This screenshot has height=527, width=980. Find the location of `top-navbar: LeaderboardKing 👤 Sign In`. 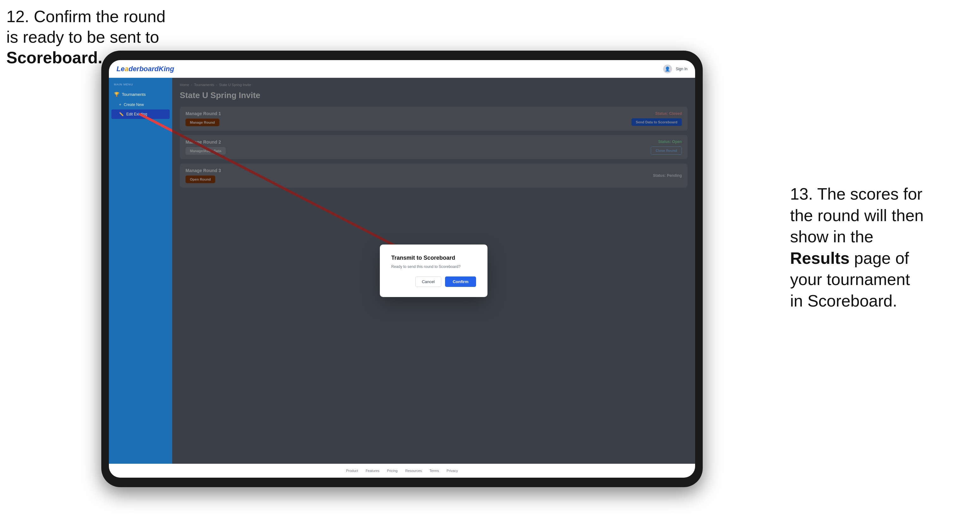

top-navbar: LeaderboardKing 👤 Sign In is located at coordinates (402, 69).